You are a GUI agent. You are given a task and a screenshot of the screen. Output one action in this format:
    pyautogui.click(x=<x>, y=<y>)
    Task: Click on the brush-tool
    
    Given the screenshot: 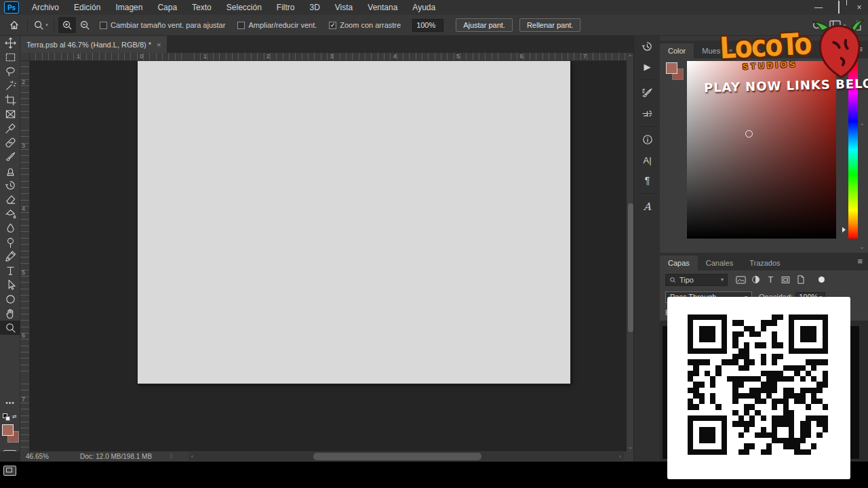 What is the action you would take?
    pyautogui.click(x=10, y=157)
    